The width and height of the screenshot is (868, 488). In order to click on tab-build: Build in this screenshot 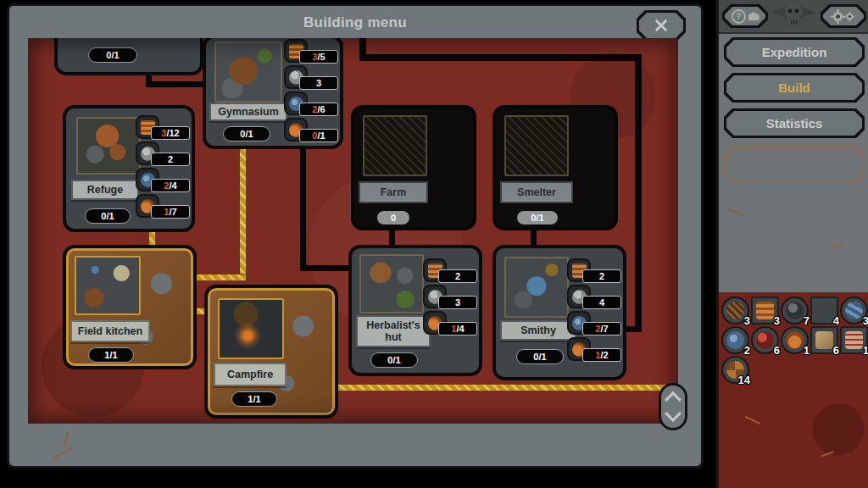, I will do `click(794, 88)`.